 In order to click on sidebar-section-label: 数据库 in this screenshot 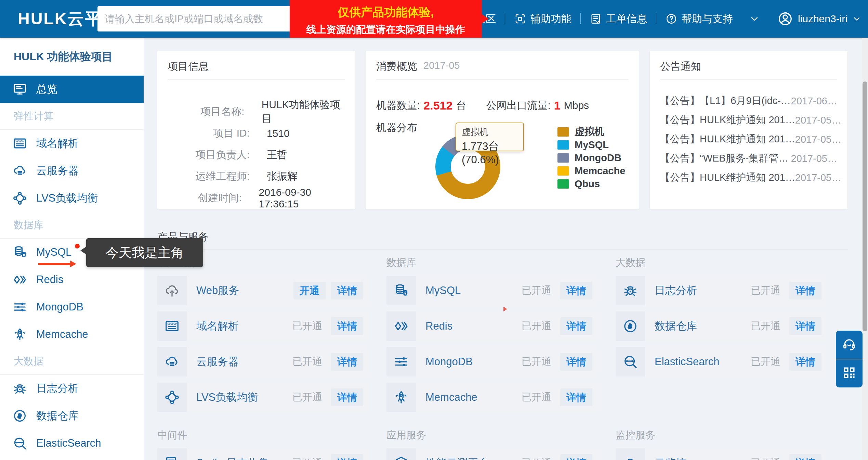, I will do `click(72, 225)`.